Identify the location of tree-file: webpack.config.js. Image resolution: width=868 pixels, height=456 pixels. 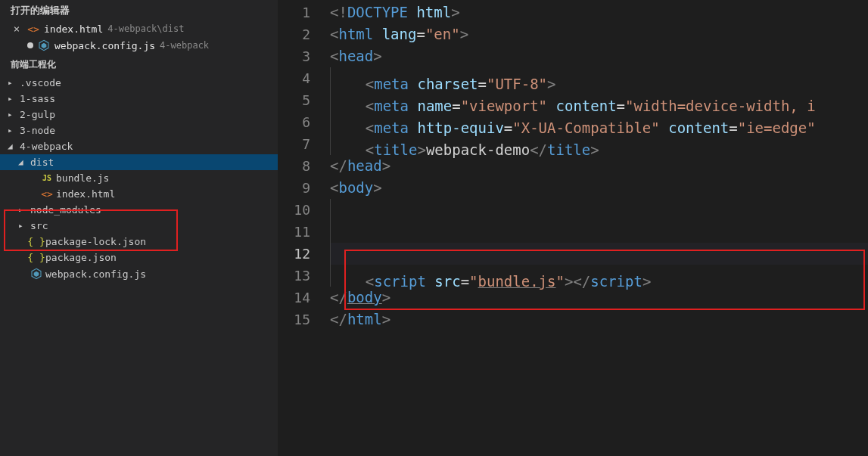
(139, 274).